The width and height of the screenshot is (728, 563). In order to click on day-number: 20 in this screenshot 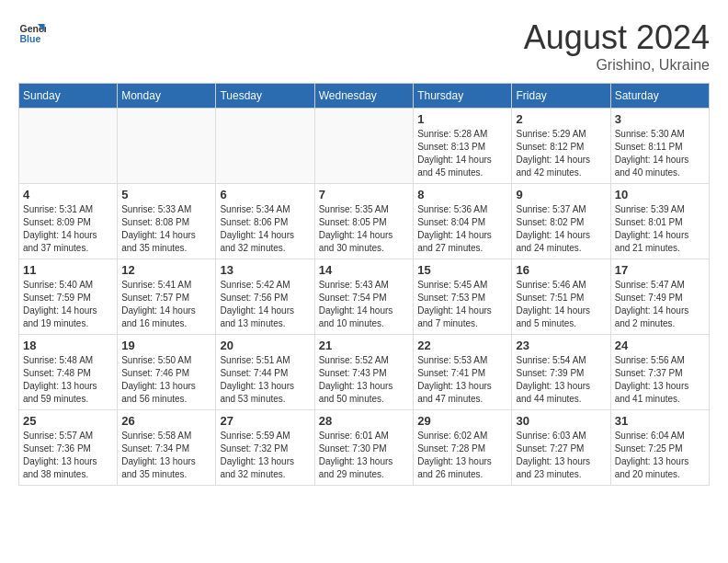, I will do `click(265, 346)`.